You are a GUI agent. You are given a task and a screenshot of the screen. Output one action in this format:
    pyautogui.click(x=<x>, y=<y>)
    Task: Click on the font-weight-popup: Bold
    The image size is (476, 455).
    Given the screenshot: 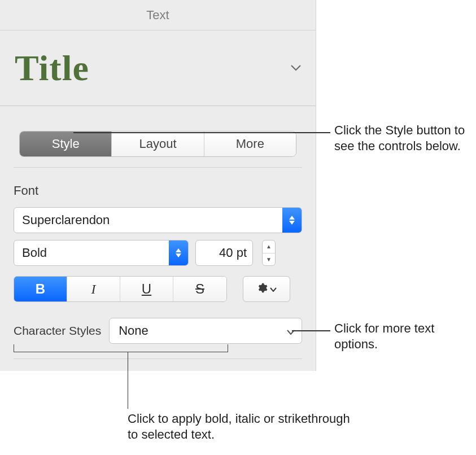 What is the action you would take?
    pyautogui.click(x=101, y=253)
    